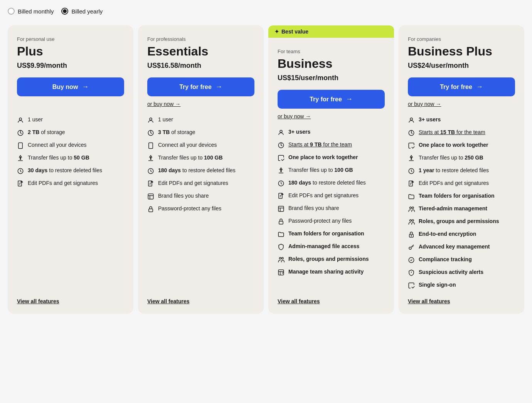 This screenshot has width=532, height=403. What do you see at coordinates (461, 203) in the screenshot?
I see `business-plus-features: 3+ users Starts at 15 TB for the team On…` at bounding box center [461, 203].